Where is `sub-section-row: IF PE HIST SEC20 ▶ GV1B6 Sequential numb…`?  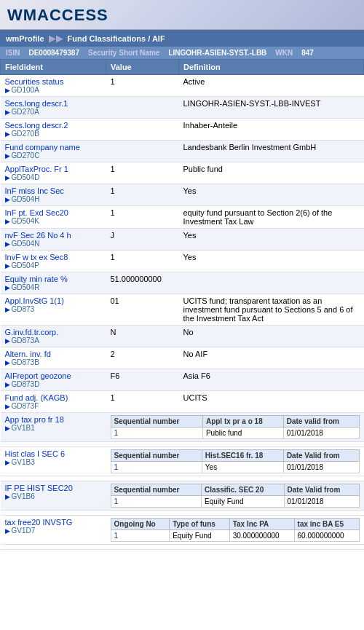 sub-section-row: IF PE HIST SEC20 ▶ GV1B6 Sequential numb… is located at coordinates (182, 496).